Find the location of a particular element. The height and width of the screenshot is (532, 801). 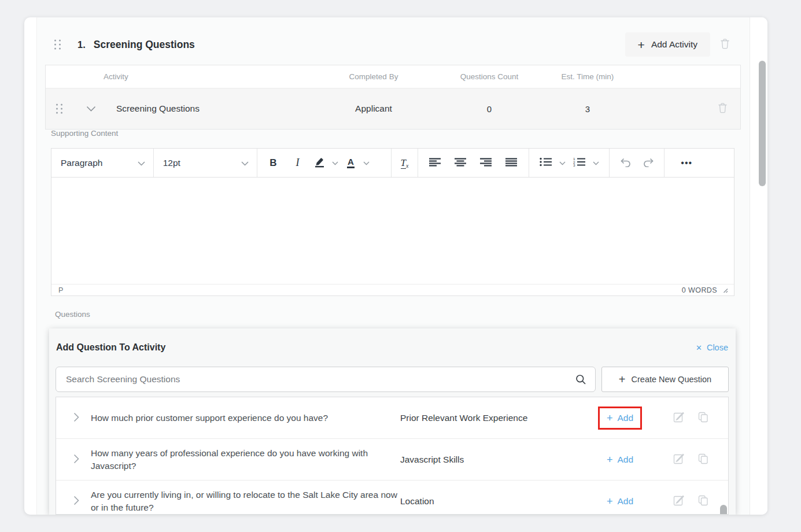

redo-icon is located at coordinates (649, 163).